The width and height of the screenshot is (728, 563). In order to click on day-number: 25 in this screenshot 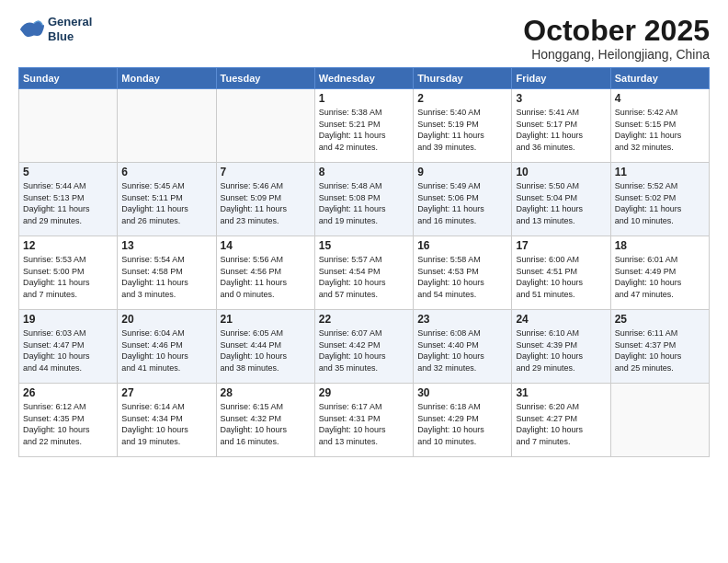, I will do `click(660, 319)`.